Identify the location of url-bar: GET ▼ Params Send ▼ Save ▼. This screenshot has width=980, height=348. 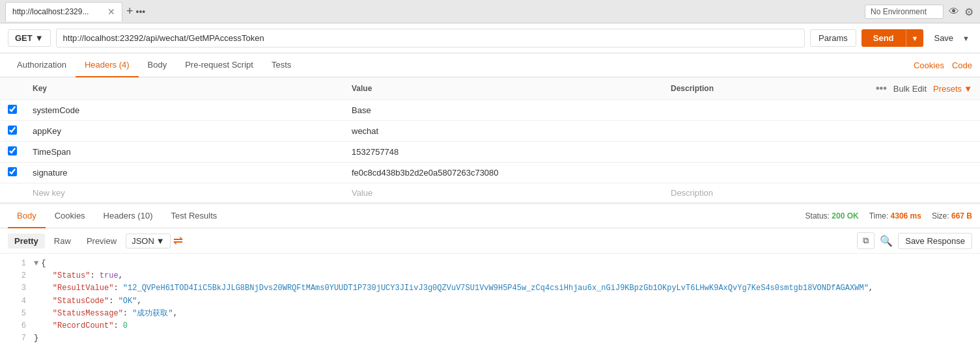
(490, 38).